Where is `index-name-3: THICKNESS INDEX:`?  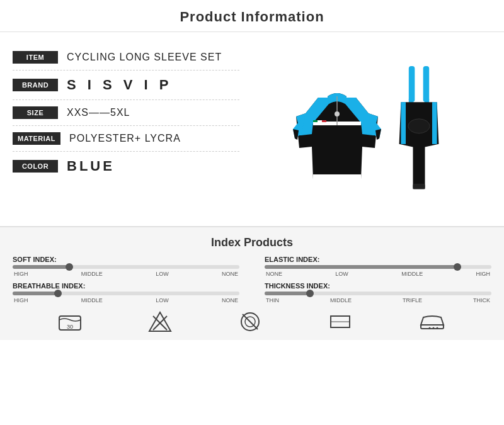 index-name-3: THICKNESS INDEX: is located at coordinates (297, 286).